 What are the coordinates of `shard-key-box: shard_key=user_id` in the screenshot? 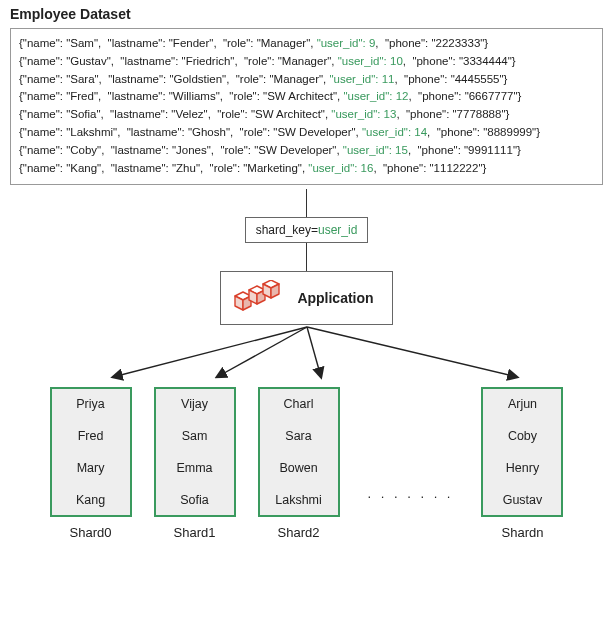 It's located at (307, 230).